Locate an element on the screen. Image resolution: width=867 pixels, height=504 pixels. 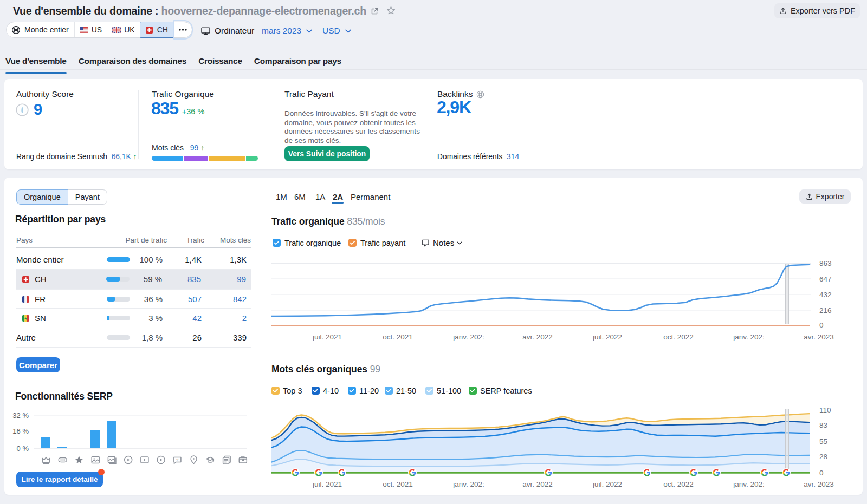
svg-text: 28 is located at coordinates (824, 457).